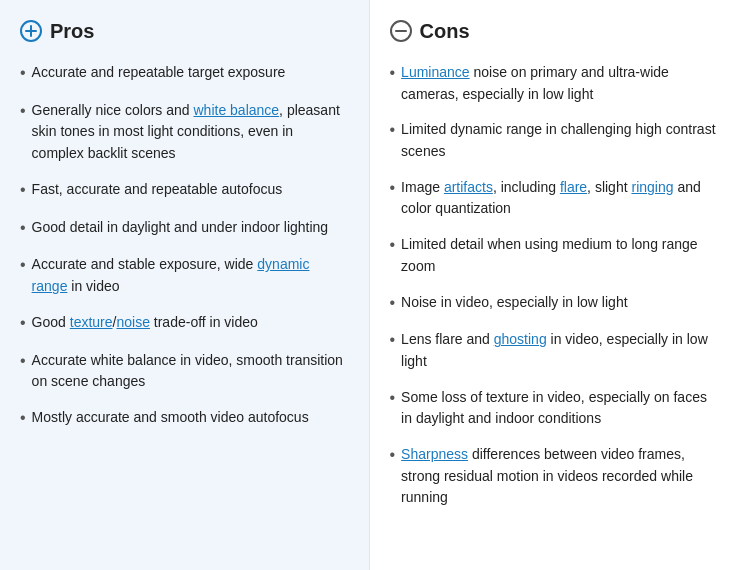  I want to click on list-item-text: Some loss of texture in video, especiall…, so click(560, 408).